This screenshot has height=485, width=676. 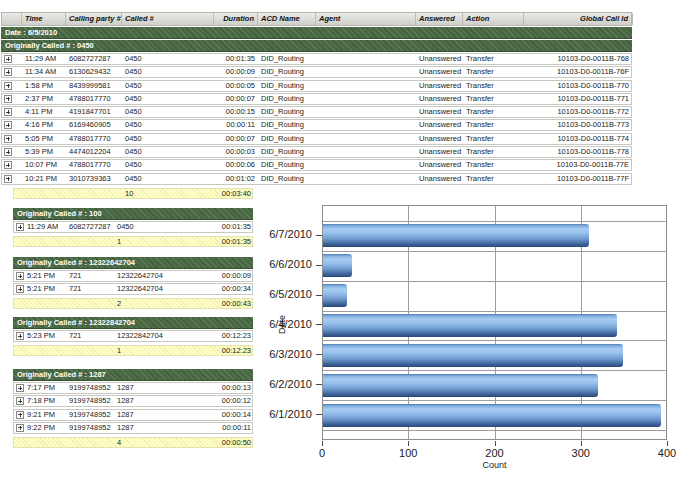 What do you see at coordinates (133, 276) in the screenshot?
I see `table-row: 5:21 PM7211232264270400:00:09` at bounding box center [133, 276].